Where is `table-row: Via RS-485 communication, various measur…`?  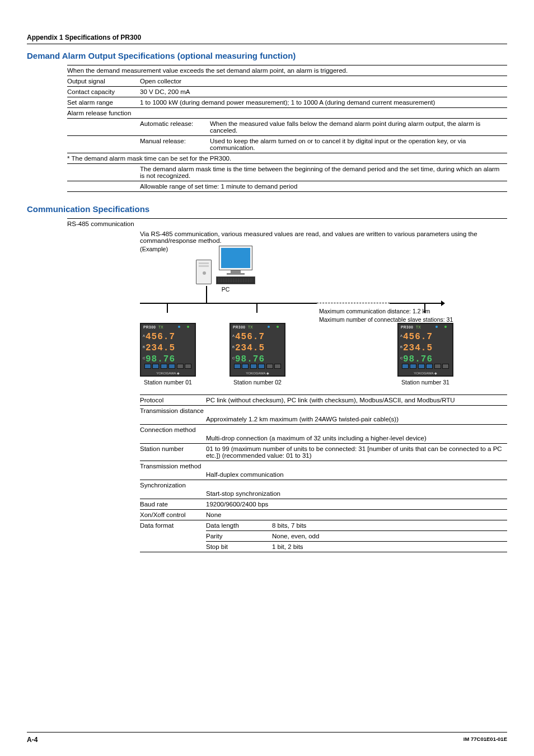
table-row: Via RS-485 communication, various measur… is located at coordinates (287, 237).